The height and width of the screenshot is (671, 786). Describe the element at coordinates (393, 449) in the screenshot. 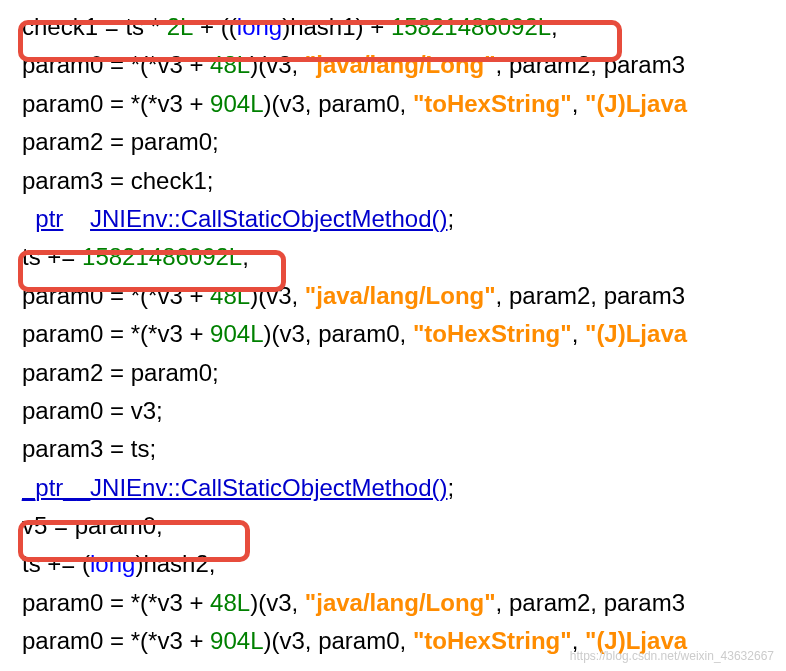

I see `code-line-12: param3 = ts;` at that location.